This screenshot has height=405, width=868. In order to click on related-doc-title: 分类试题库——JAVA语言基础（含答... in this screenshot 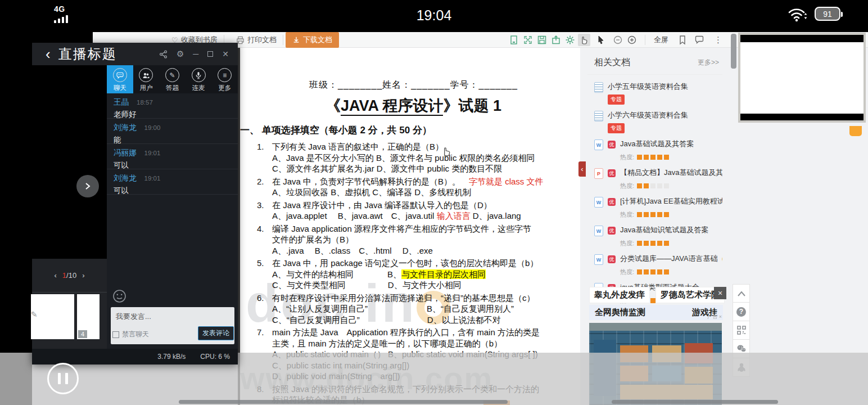, I will do `click(671, 259)`.